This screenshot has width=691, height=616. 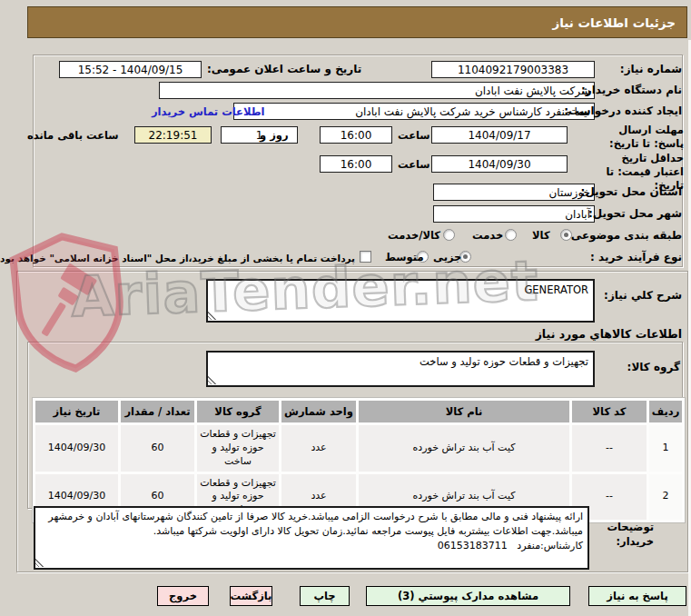 What do you see at coordinates (636, 214) in the screenshot?
I see `delivery-city-label: شهر محل تحویل:` at bounding box center [636, 214].